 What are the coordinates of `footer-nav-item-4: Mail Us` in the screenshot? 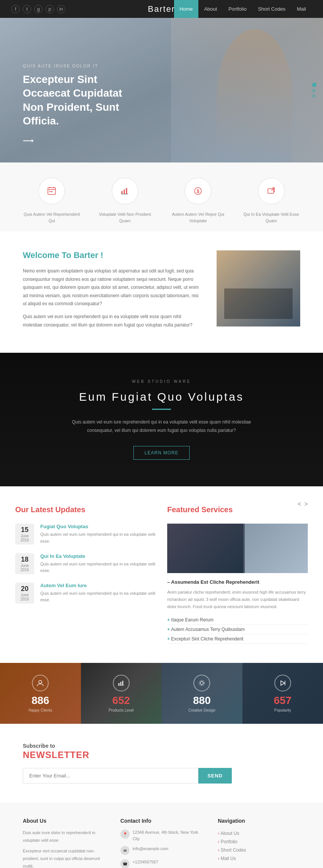 It's located at (259, 858).